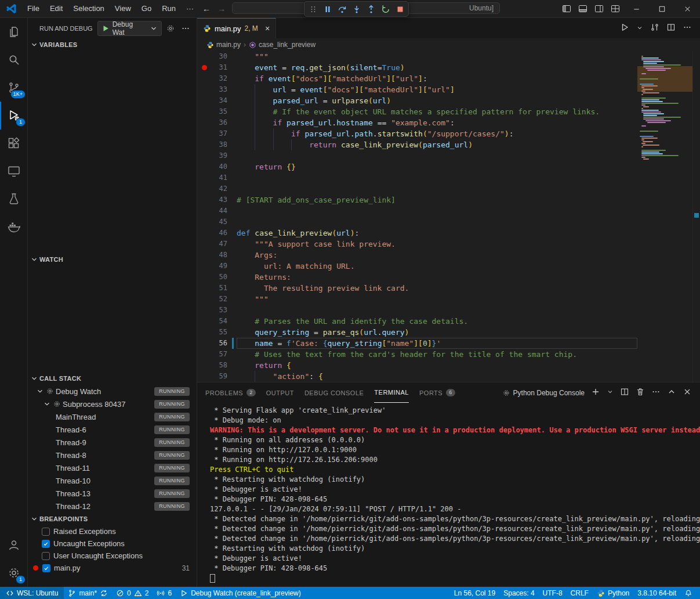  What do you see at coordinates (418, 222) in the screenshot?
I see `code-line: 45` at bounding box center [418, 222].